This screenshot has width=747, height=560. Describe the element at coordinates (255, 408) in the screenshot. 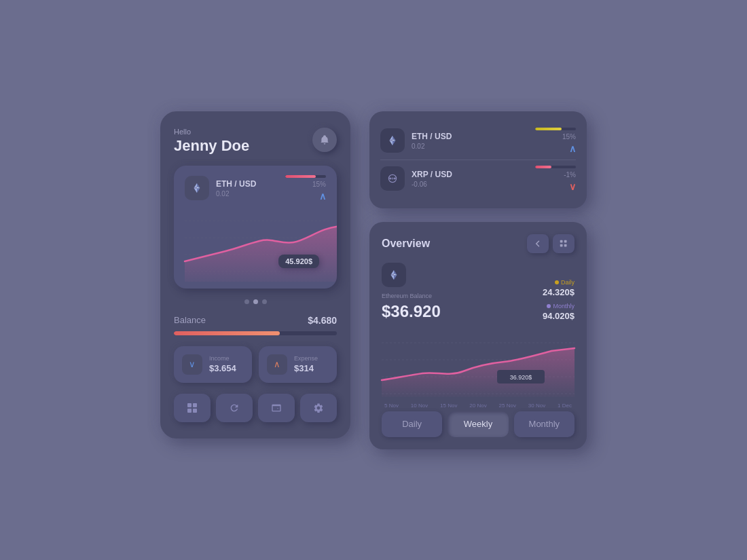

I see `bottom-nav` at that location.